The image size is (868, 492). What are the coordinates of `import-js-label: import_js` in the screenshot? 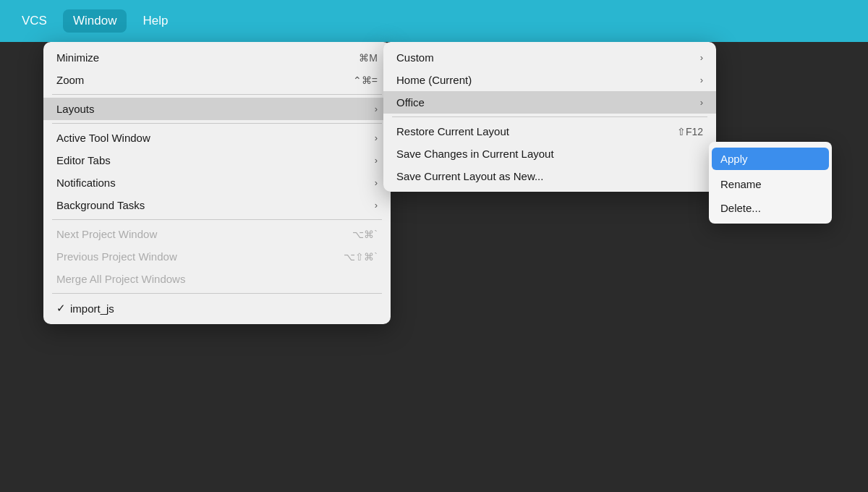 It's located at (224, 308).